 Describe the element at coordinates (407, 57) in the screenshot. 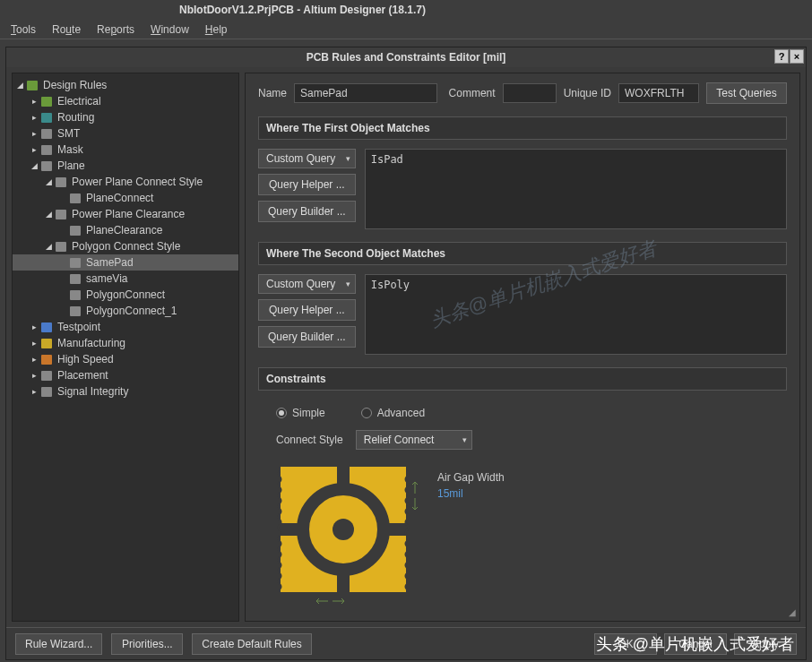

I see `dialog-title: PCB Rules and Constraints Editor [mil]` at that location.